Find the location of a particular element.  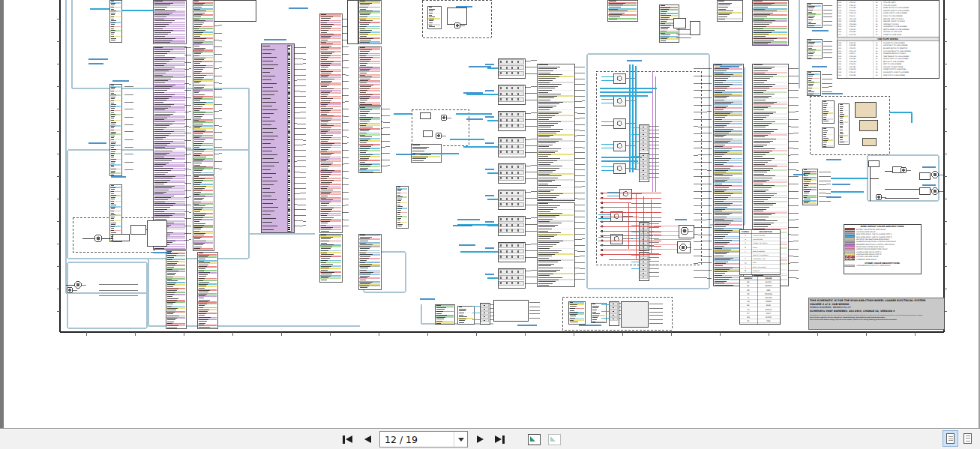

svg-text: 121 is located at coordinates (840, 19).